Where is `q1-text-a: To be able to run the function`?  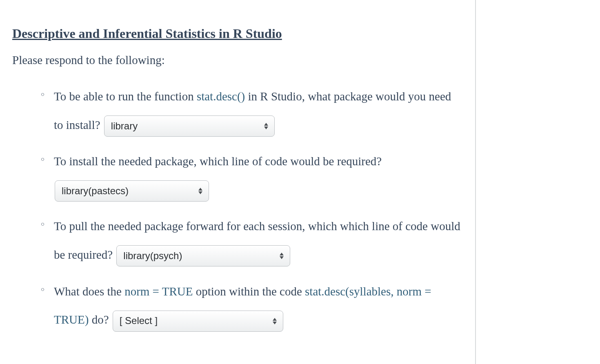 q1-text-a: To be able to run the function is located at coordinates (125, 96).